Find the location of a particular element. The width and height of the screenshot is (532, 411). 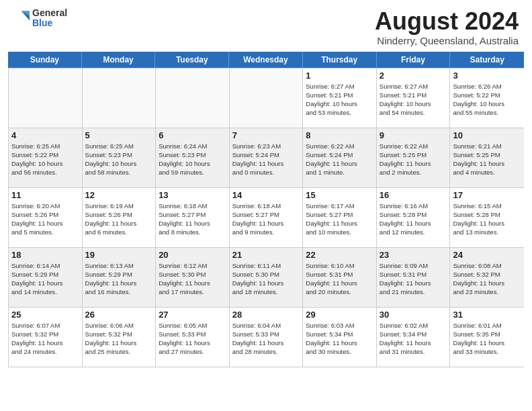

day-number: 18 is located at coordinates (46, 255).